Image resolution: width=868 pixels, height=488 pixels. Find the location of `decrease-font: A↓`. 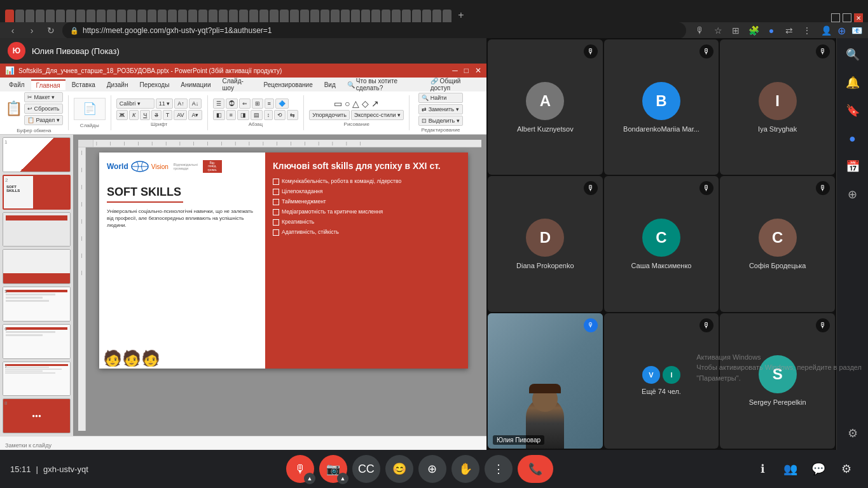

decrease-font: A↓ is located at coordinates (196, 104).